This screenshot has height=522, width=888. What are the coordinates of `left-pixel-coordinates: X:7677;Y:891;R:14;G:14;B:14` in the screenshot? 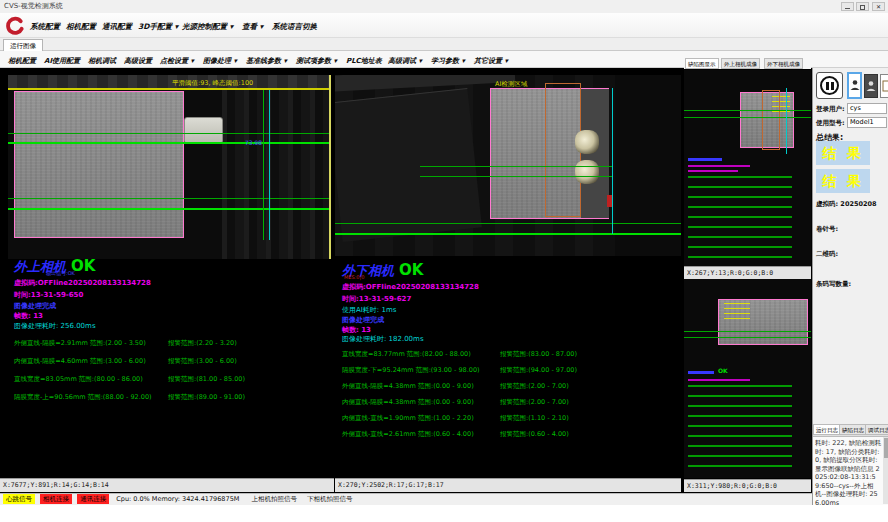 It's located at (167, 485).